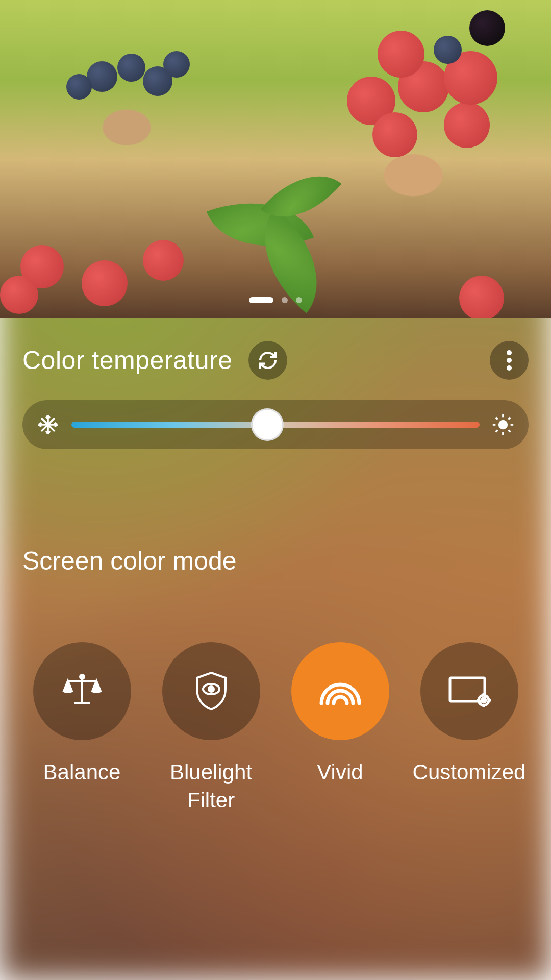 The height and width of the screenshot is (980, 551). What do you see at coordinates (340, 728) in the screenshot?
I see `mode-vivid: Vivid` at bounding box center [340, 728].